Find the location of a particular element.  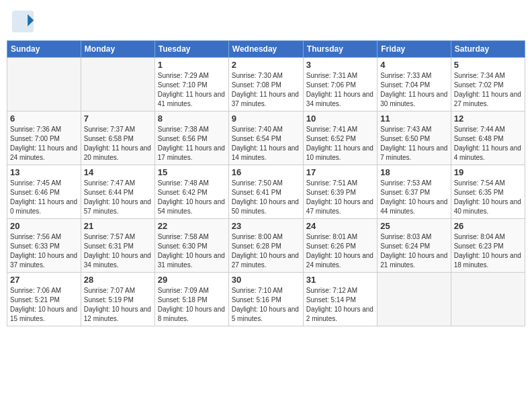

calendar-cell: 24Sunrise: 8:01 AMSunset: 6:26 PMDayligh… is located at coordinates (340, 246).